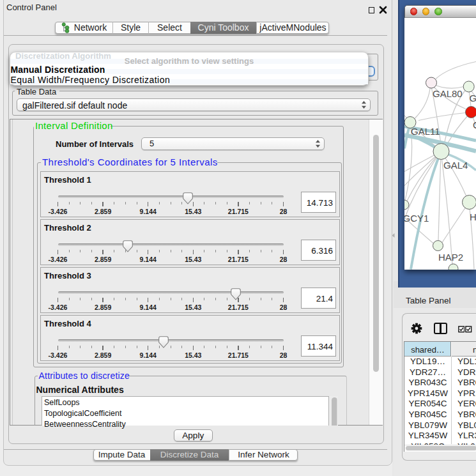 The height and width of the screenshot is (476, 476). Describe the element at coordinates (474, 125) in the screenshot. I see `svg-text: CY` at that location.